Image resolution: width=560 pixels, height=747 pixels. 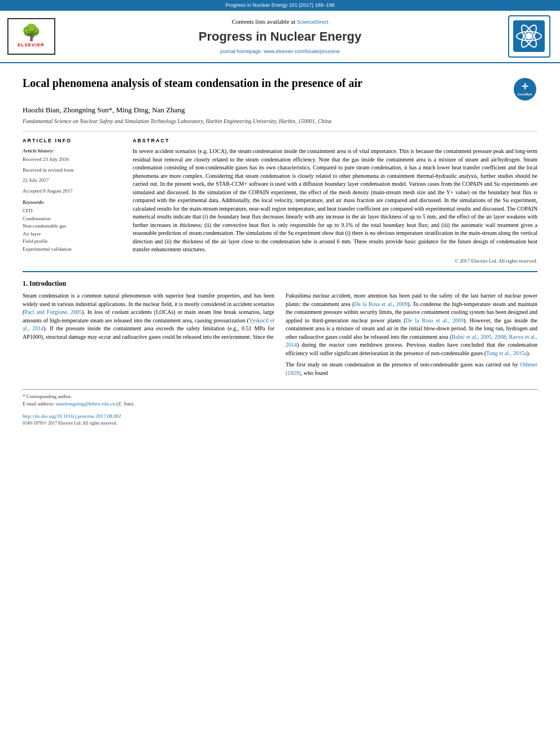 I want to click on intro-left-text: Steam condensation is a common natural p…, so click(x=148, y=316).